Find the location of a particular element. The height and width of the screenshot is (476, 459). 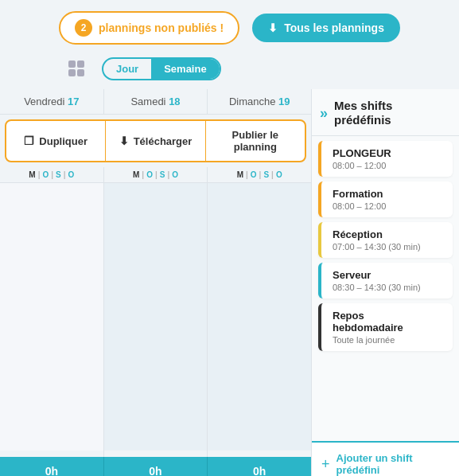

duplicate-button: ❐ Dupliquer is located at coordinates (56, 141).